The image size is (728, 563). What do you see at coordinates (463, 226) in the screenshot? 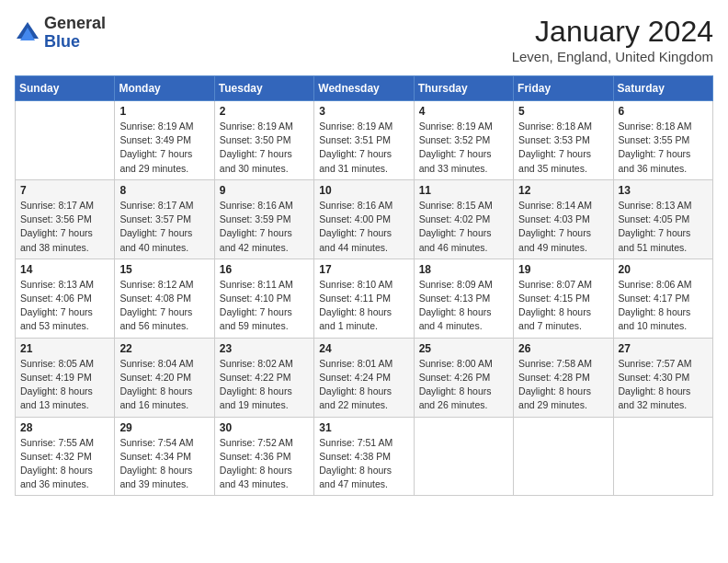
I see `day-info: Sunrise: 8:15 AM Sunset: 4:02 PM Dayligh…` at bounding box center [463, 226].